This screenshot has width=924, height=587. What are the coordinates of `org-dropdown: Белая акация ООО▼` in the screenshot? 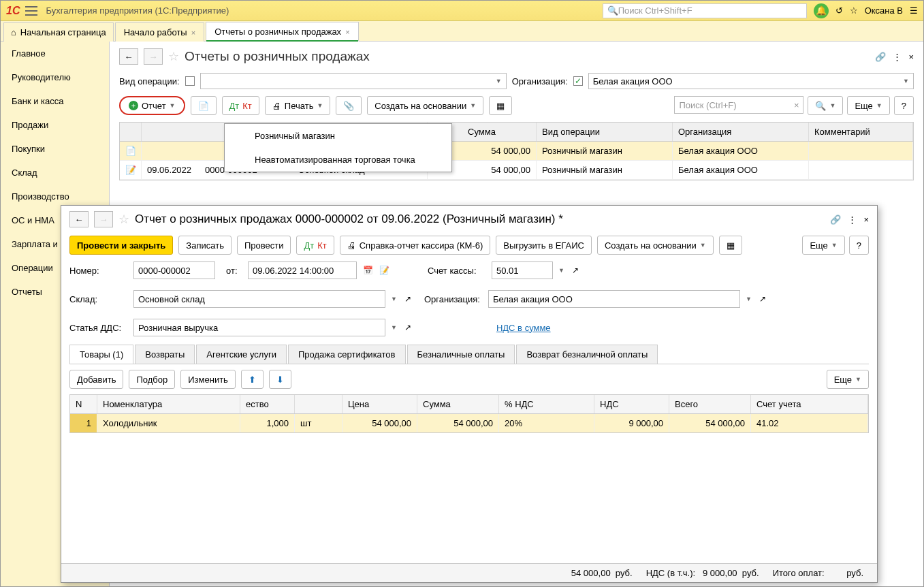 It's located at (751, 81).